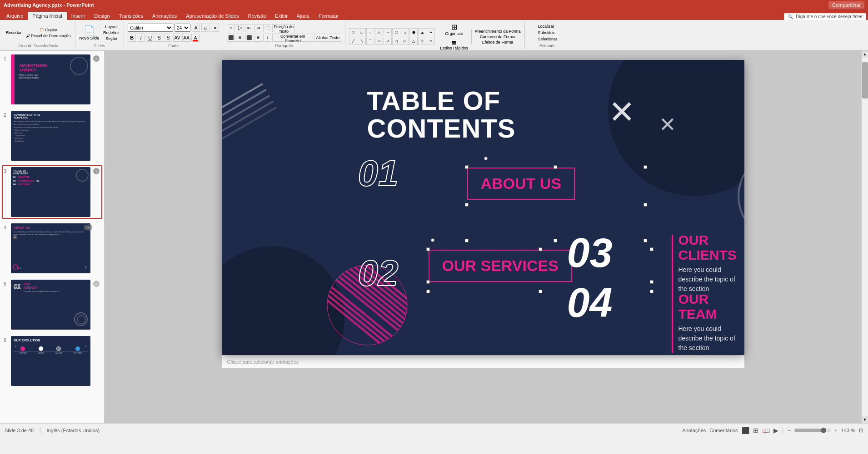 The image size is (868, 454). What do you see at coordinates (353, 32) in the screenshot?
I see `shape-rect1: □` at bounding box center [353, 32].